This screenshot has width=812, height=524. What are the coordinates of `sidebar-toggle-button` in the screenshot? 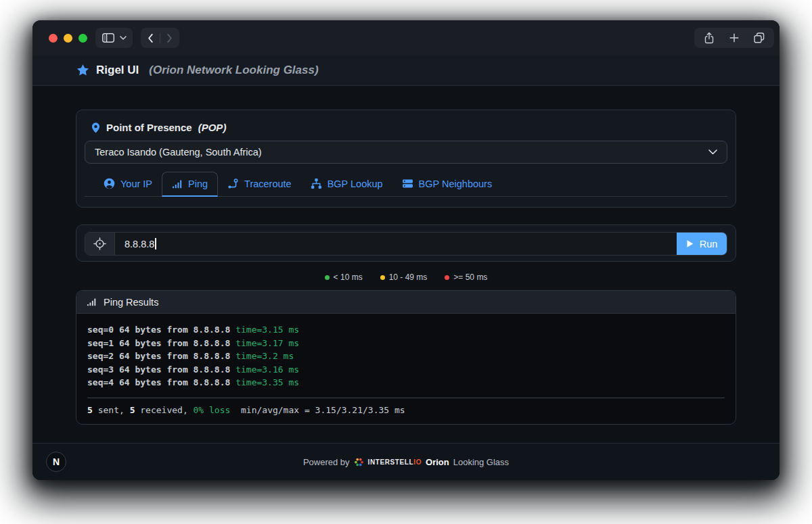 It's located at (114, 38).